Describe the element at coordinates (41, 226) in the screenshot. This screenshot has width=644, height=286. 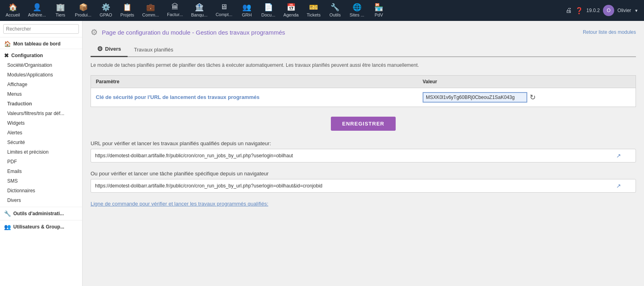
I see `sidebar-section-utilisateurs: 👥 Utilisateurs & Group...` at that location.